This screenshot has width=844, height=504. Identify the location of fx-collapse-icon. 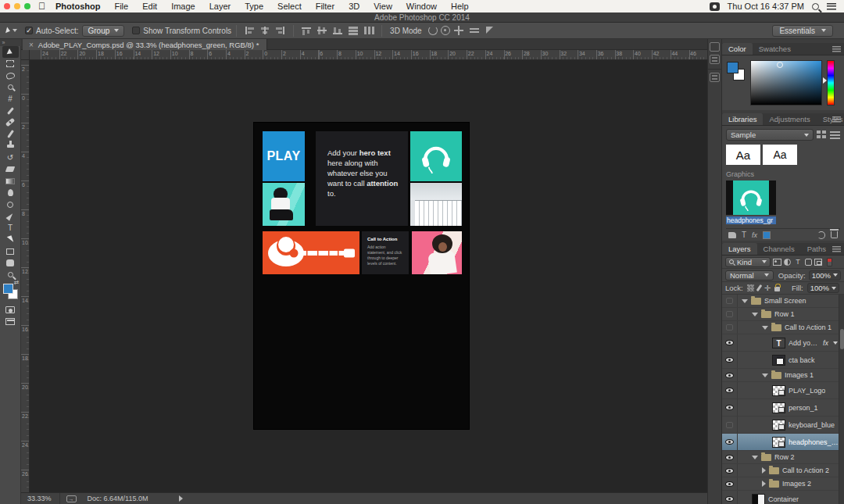
(835, 343).